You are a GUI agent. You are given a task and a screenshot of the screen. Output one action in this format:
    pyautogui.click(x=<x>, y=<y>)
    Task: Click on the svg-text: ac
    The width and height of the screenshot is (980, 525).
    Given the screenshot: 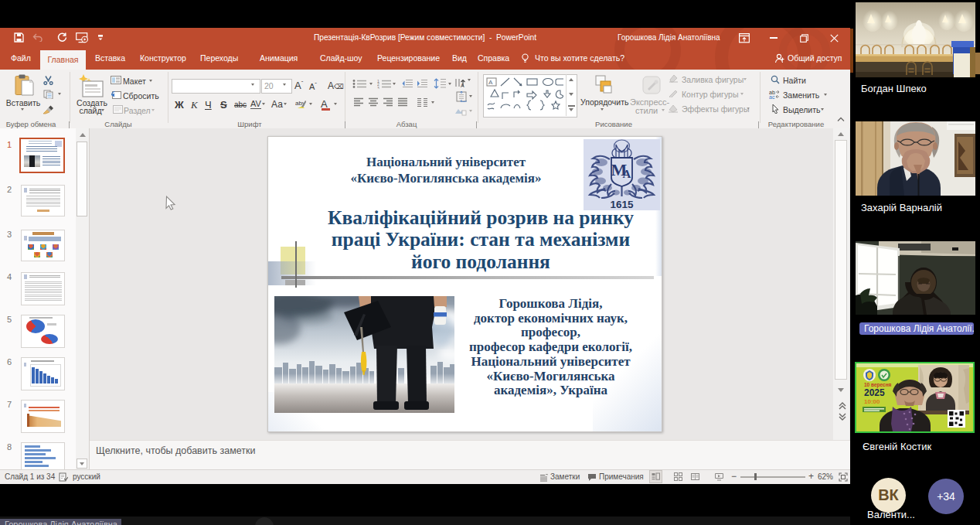 What is the action you would take?
    pyautogui.click(x=772, y=97)
    